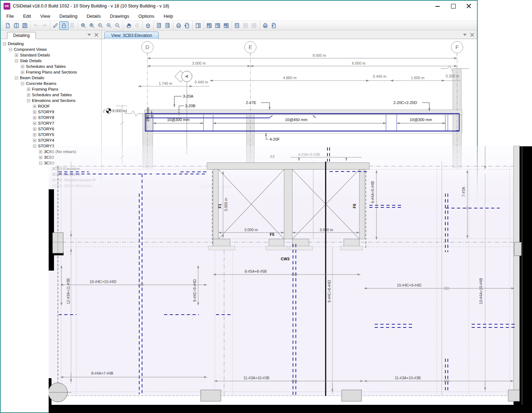 This screenshot has width=532, height=413. Describe the element at coordinates (51, 135) in the screenshot. I see `tree-item-story5: +STORY5` at that location.